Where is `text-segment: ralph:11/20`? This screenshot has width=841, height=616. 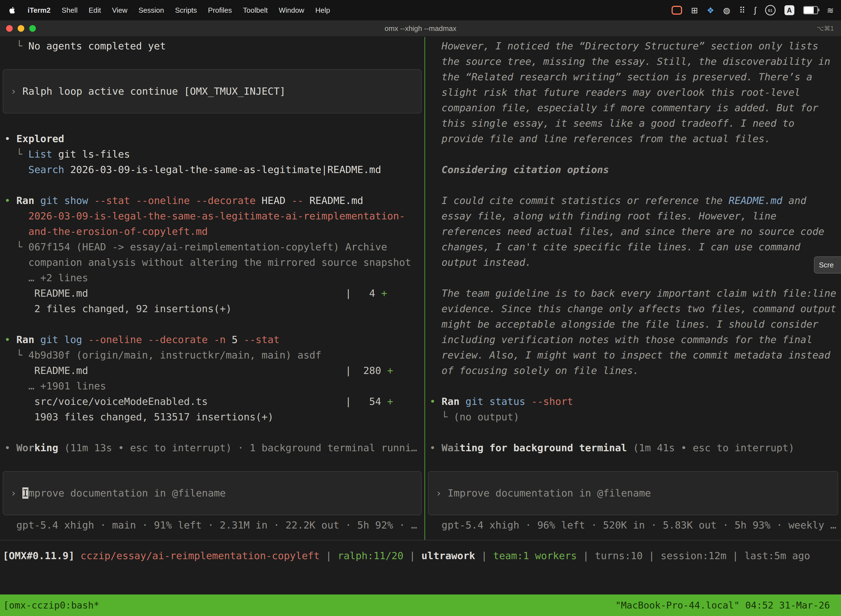
text-segment: ralph:11/20 is located at coordinates (371, 556).